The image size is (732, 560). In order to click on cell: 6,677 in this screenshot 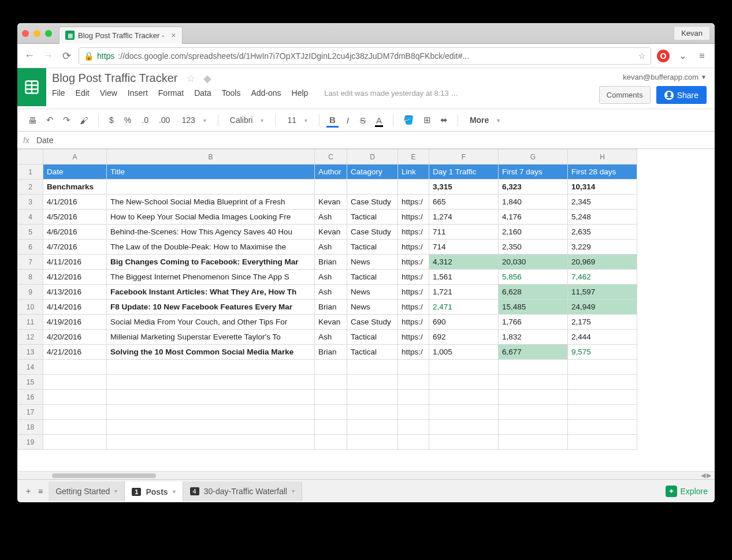, I will do `click(533, 352)`.